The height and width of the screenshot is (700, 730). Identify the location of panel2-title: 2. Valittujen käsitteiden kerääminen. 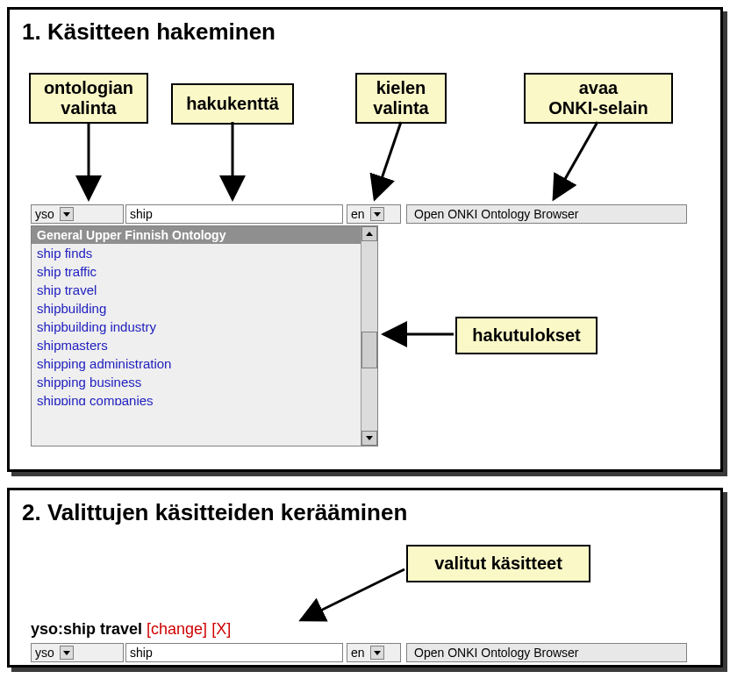
(366, 512).